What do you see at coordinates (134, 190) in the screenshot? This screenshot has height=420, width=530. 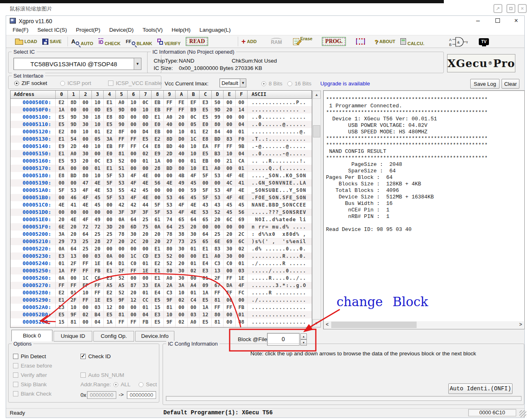 I see `hex-byte: 42` at bounding box center [134, 190].